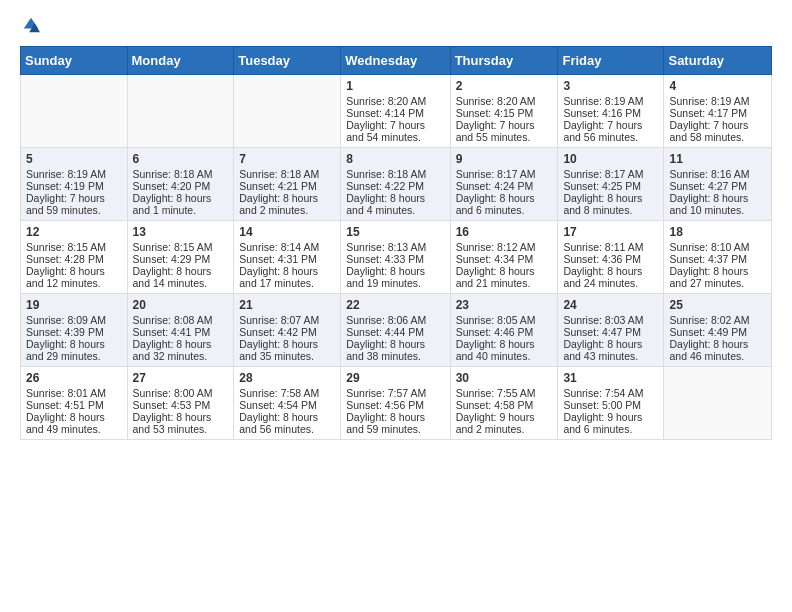 This screenshot has height=612, width=792. I want to click on sunset-text: Sunset: 4:39 PM, so click(74, 332).